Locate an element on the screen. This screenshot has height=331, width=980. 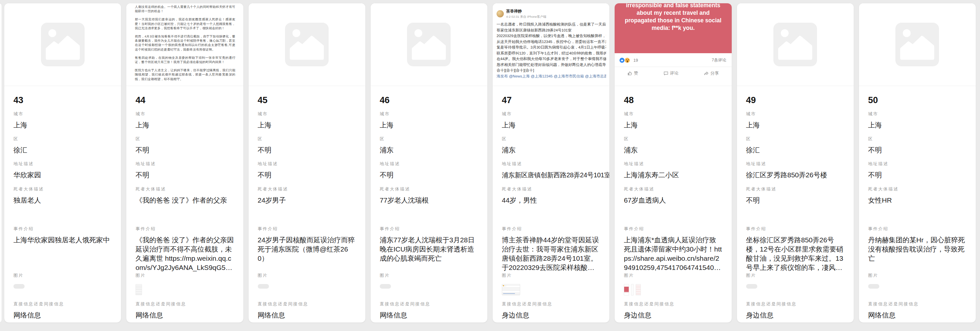
record-card: irresponsible and false statements about… is located at coordinates (673, 163).